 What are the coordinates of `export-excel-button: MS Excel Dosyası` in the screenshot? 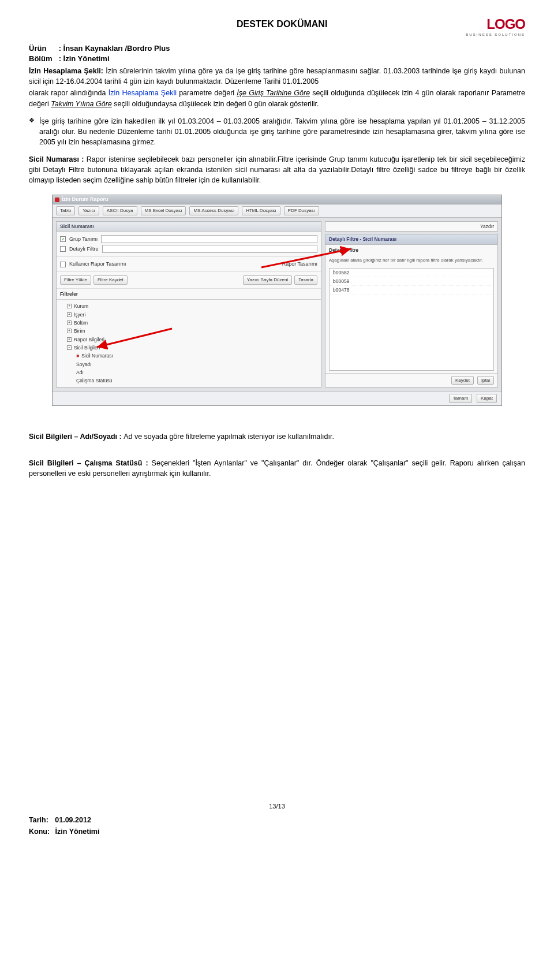 It's located at (164, 211).